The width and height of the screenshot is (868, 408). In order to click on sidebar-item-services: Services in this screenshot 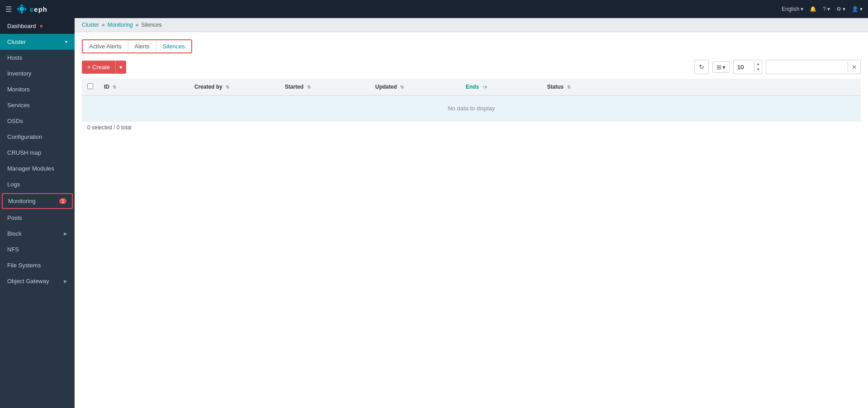, I will do `click(37, 105)`.